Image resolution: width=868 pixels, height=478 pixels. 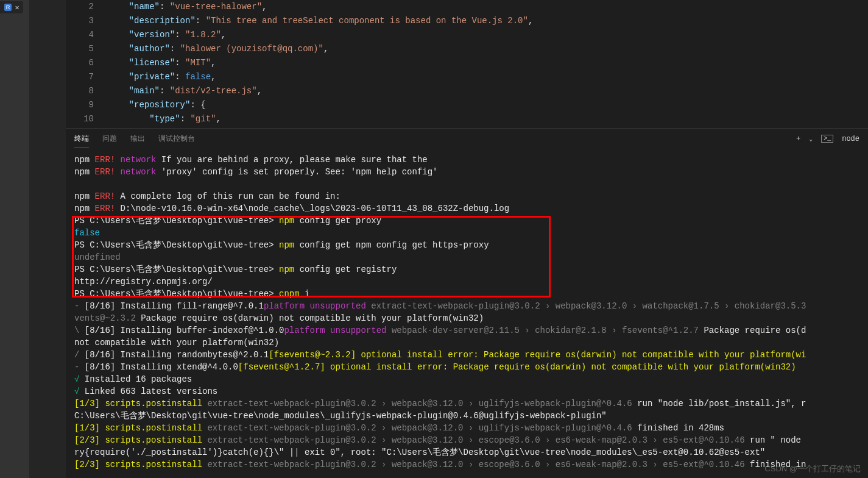 I want to click on activity-bar: = R ✕, so click(x=15, y=239).